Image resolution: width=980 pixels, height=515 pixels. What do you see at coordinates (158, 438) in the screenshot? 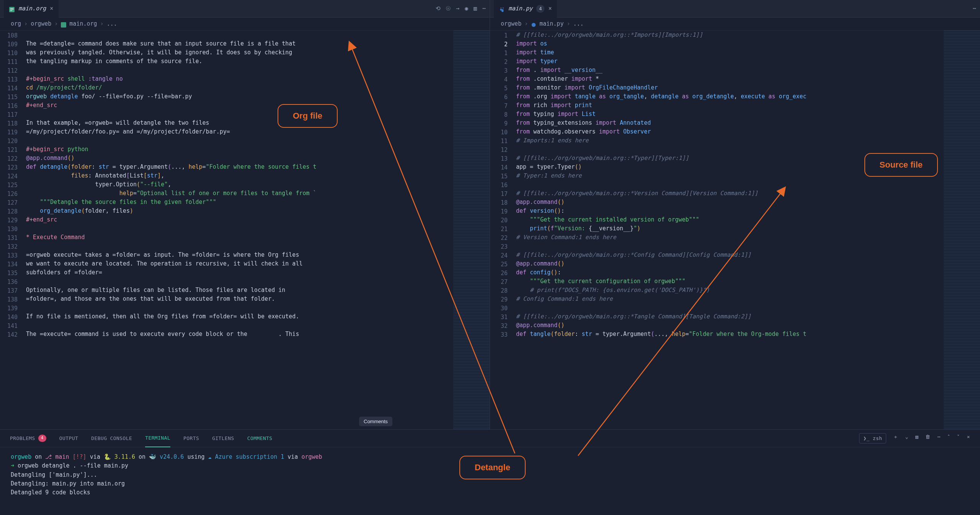
I see `panel-tab-terminal: TERMINAL` at bounding box center [158, 438].